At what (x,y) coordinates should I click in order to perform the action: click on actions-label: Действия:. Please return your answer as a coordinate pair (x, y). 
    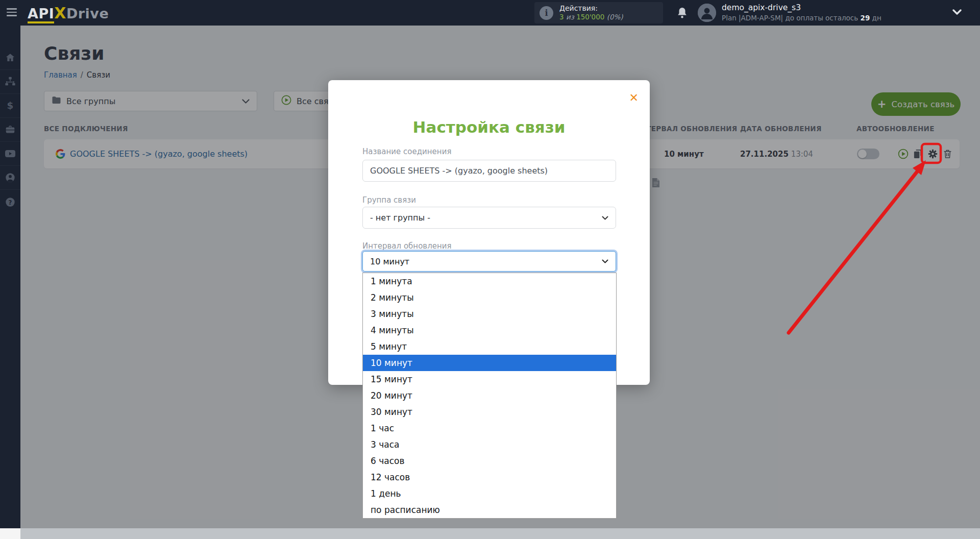
    Looking at the image, I should click on (591, 9).